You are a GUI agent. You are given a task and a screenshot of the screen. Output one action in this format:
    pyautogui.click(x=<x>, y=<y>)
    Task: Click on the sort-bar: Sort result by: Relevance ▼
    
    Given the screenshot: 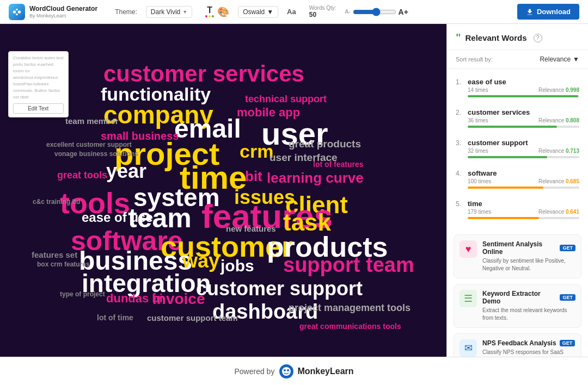 What is the action you would take?
    pyautogui.click(x=517, y=60)
    